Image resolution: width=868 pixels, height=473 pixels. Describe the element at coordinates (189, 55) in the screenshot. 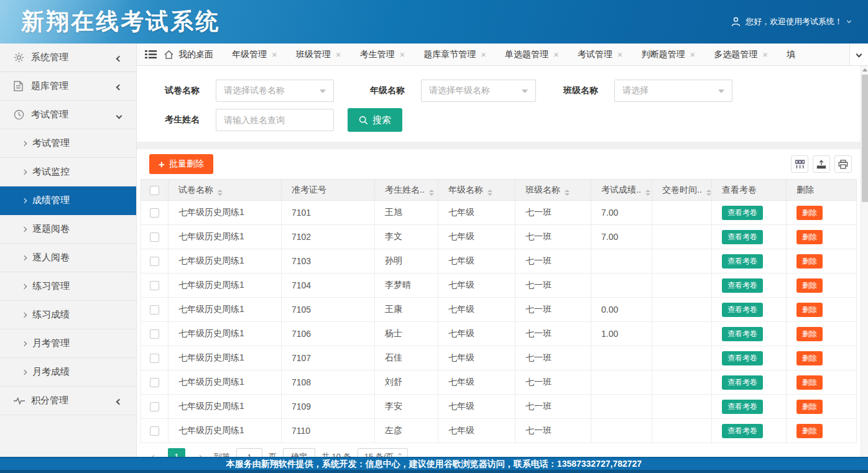

I see `tab-我的桌面: 我的桌面` at that location.